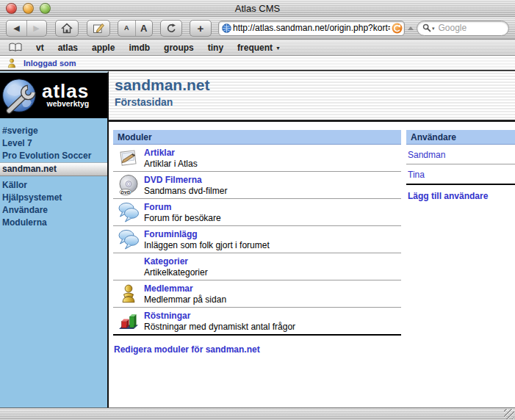 This screenshot has height=420, width=515. Describe the element at coordinates (463, 28) in the screenshot. I see `search-field: ▾` at that location.